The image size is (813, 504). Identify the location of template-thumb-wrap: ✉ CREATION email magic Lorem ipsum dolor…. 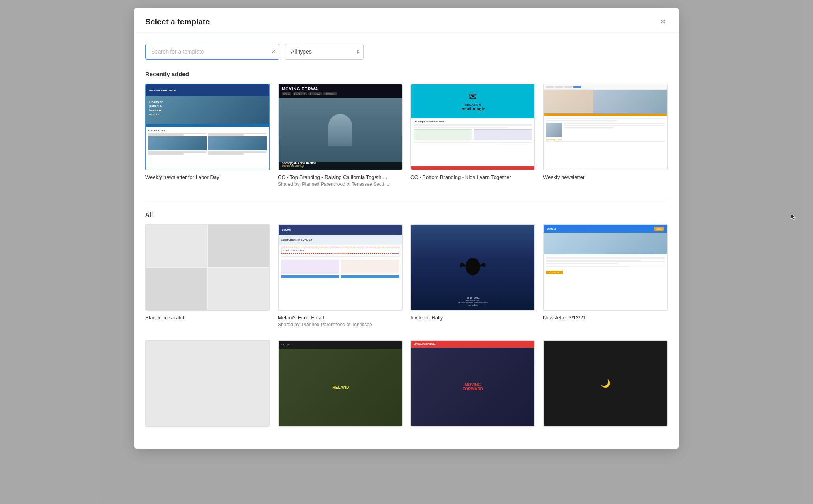
(473, 127).